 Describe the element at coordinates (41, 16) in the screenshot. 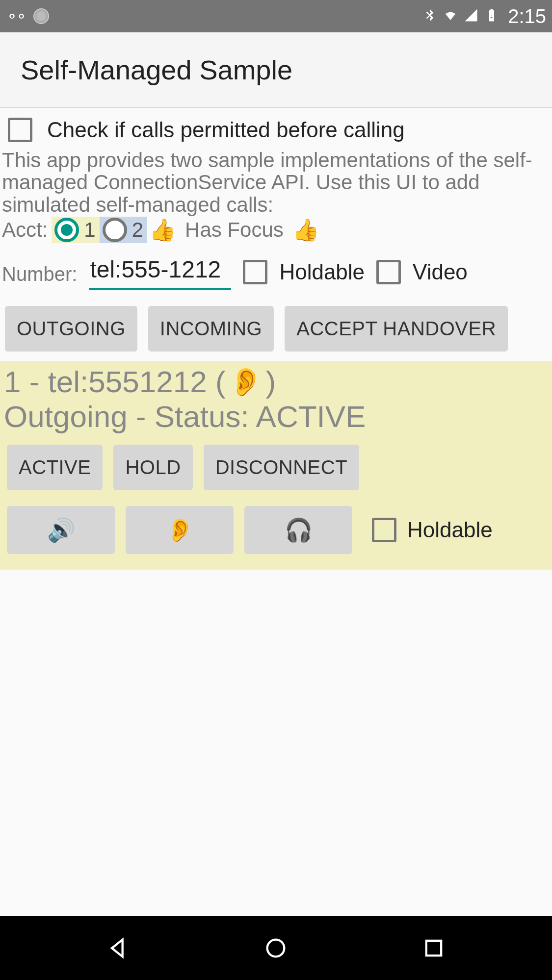

I see `sync-progress-icon` at that location.